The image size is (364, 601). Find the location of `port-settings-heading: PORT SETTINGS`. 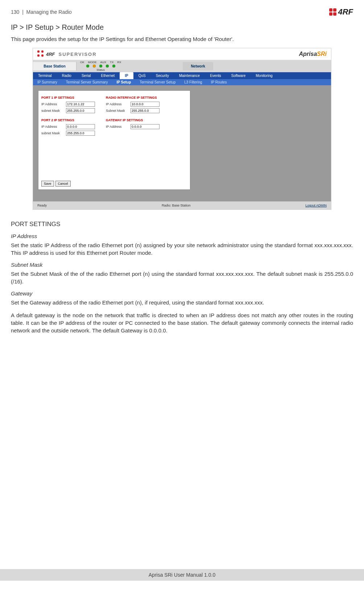

port-settings-heading: PORT SETTINGS is located at coordinates (182, 224).